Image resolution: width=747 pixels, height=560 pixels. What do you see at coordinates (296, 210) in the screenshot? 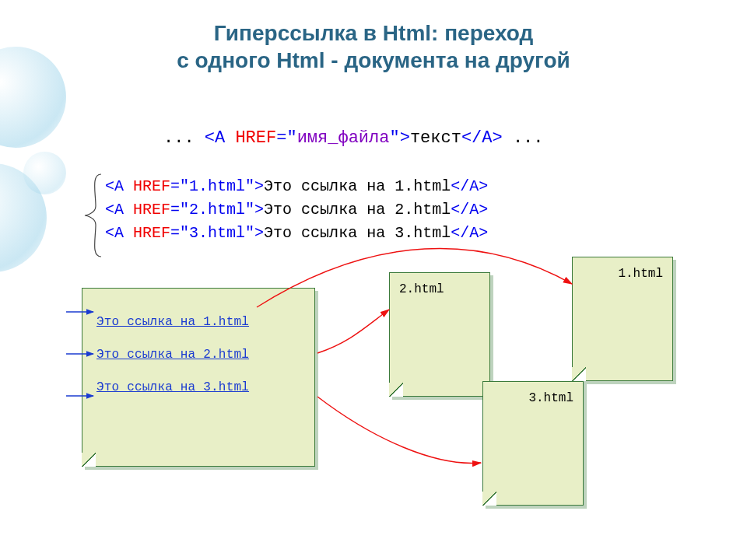
I see `code-examples: <a href="1.html">Это ссылка на 1.html</a…` at bounding box center [296, 210].